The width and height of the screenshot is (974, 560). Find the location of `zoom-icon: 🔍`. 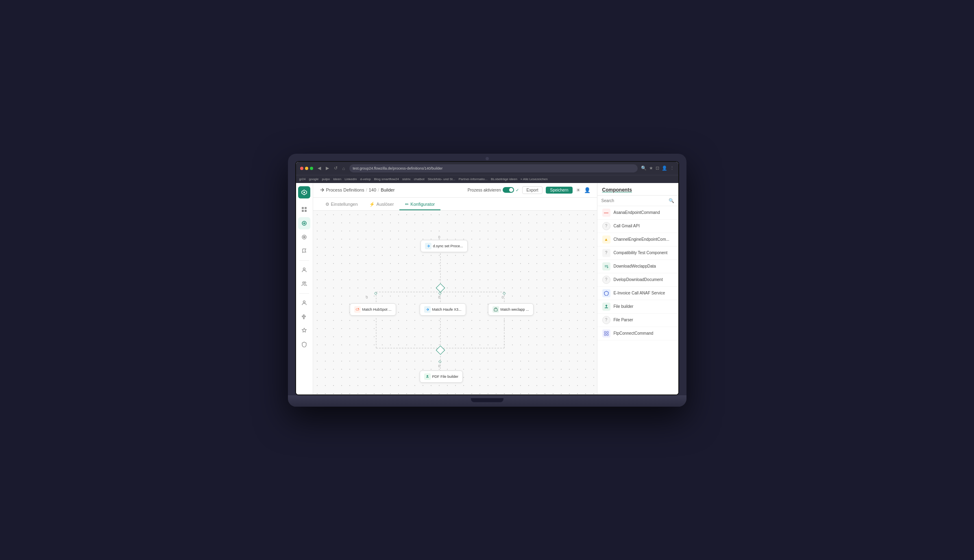

zoom-icon: 🔍 is located at coordinates (644, 168).